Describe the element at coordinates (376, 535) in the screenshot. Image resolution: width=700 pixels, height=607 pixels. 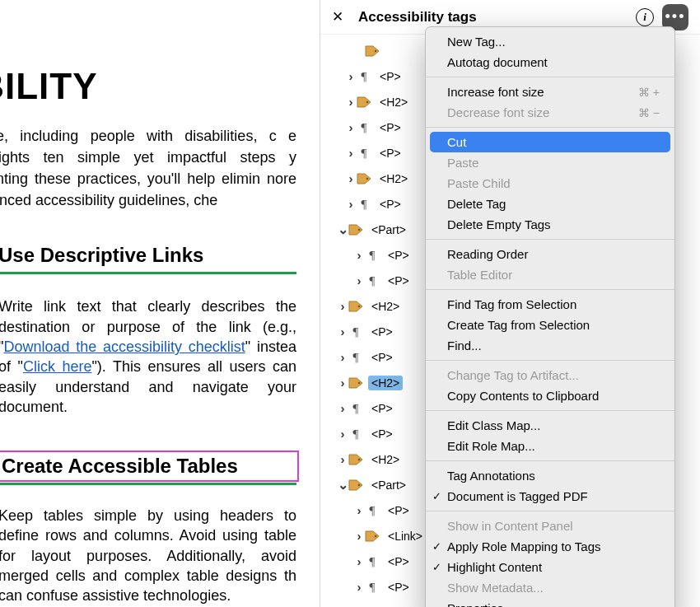
I see `tree-row: ›<Link>` at that location.